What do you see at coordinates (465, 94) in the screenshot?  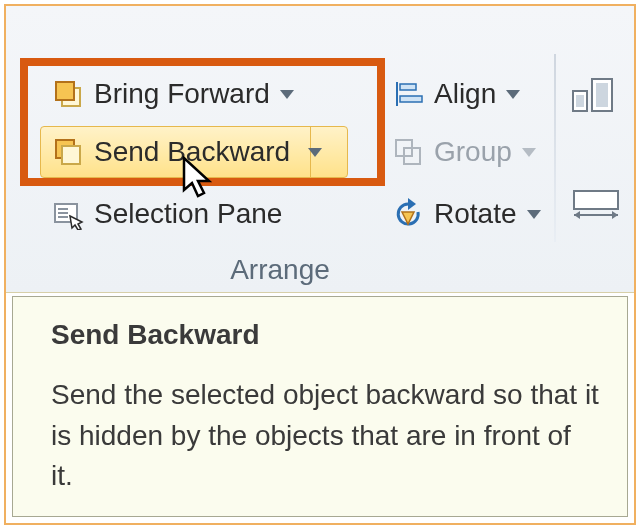 I see `align-label: Align` at bounding box center [465, 94].